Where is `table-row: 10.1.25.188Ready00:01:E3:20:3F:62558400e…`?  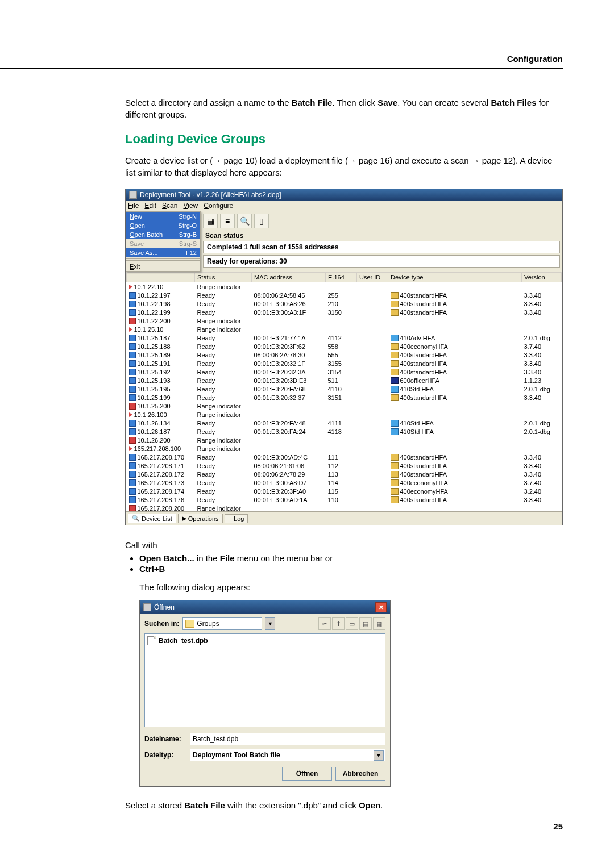 table-row: 10.1.25.188Ready00:01:E3:20:3F:62558400e… is located at coordinates (345, 347).